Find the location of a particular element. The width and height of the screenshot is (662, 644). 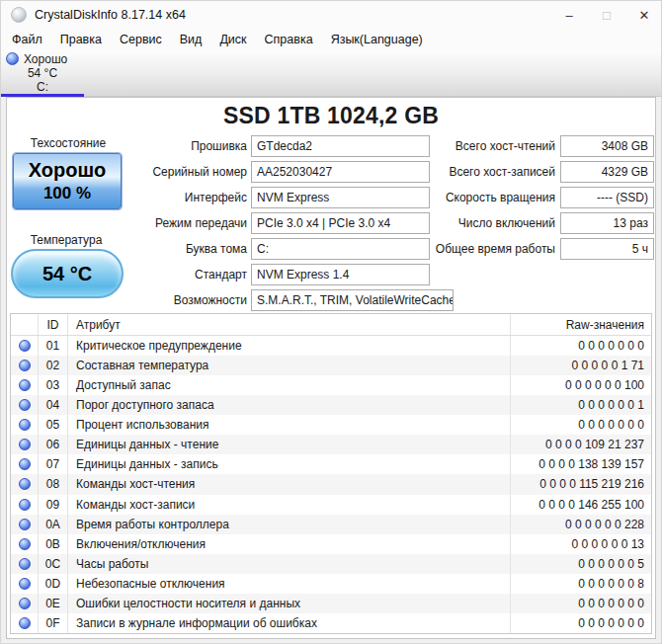

stat-field-row-0: Всего хост-чтений3408 GB is located at coordinates (330, 146).